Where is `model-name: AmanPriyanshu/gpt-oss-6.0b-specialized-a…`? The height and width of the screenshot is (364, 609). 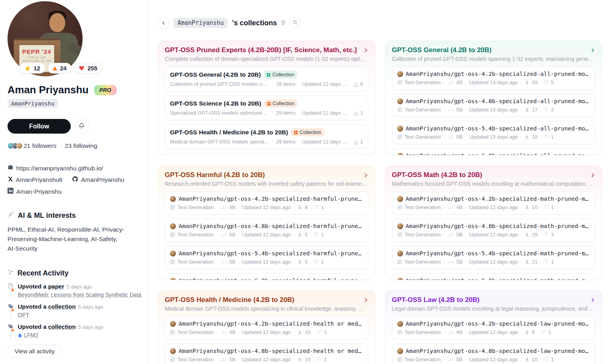 model-name: AmanPriyanshu/gpt-oss-6.0b-specialized-a… is located at coordinates (498, 154).